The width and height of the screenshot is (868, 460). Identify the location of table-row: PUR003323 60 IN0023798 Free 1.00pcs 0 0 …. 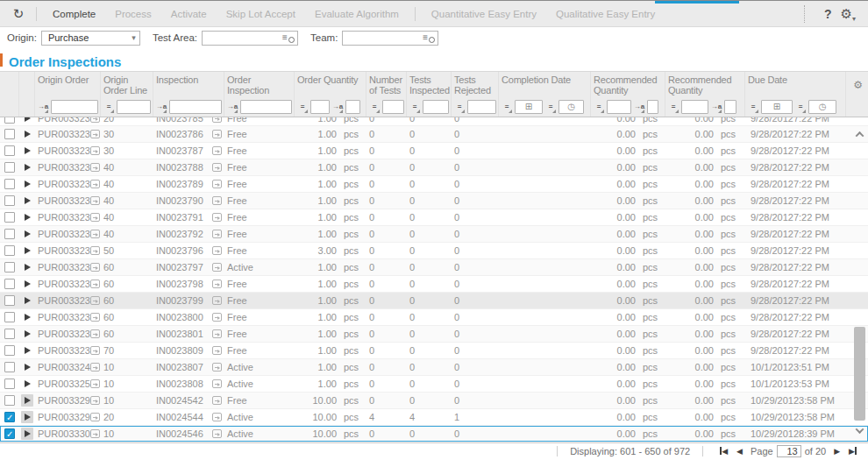
(434, 284).